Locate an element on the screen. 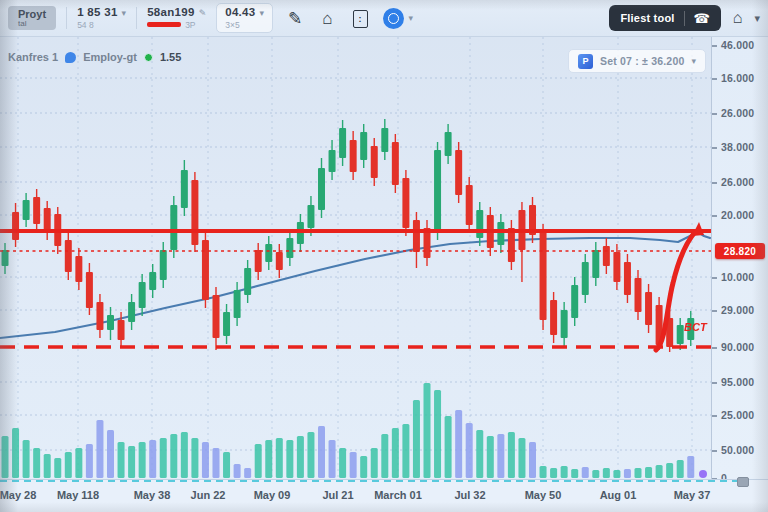  price-axis-label: 25.000 is located at coordinates (738, 415).